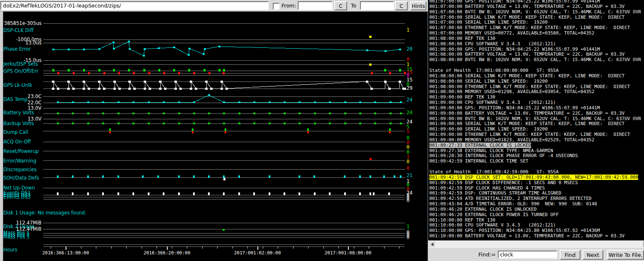  Describe the element at coordinates (536, 204) in the screenshot. I see `log-line: 001:09:43:04 A/D TIMETAG ERROR: OLD: 990…` at that location.